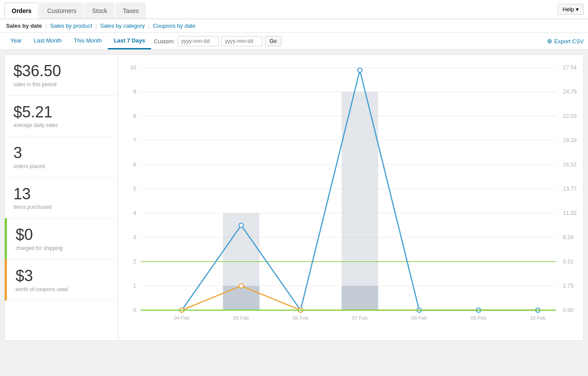 This screenshot has width=588, height=376. I want to click on dot-07feb-blue, so click(360, 70).